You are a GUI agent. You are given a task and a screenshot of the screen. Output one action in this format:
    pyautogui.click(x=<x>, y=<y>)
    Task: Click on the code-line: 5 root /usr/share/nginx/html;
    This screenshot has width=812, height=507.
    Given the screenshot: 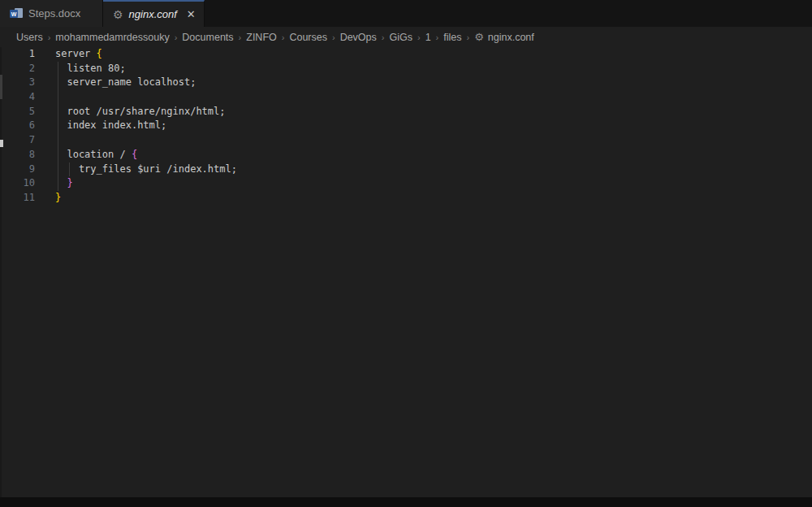 What is the action you would take?
    pyautogui.click(x=406, y=112)
    